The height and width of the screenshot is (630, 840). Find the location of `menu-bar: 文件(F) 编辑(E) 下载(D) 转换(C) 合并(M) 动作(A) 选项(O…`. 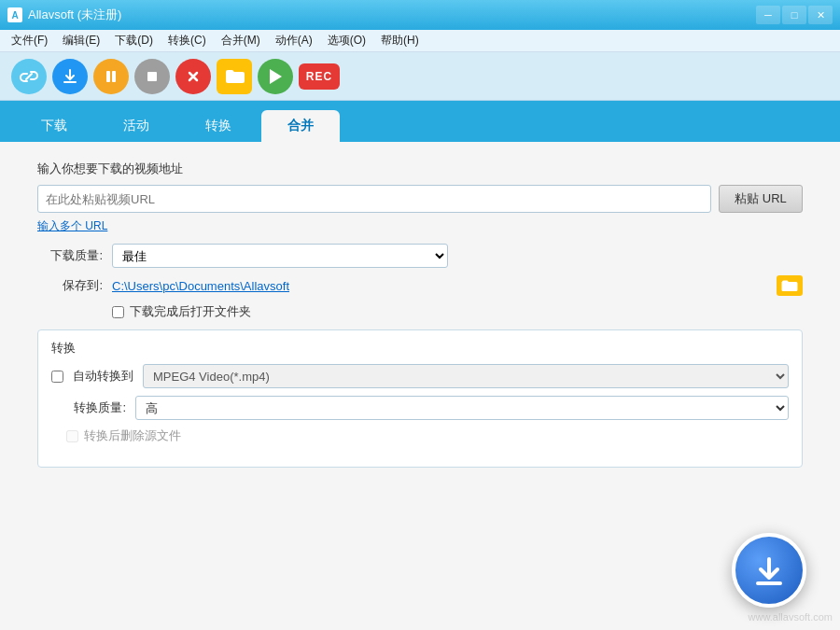

menu-bar: 文件(F) 编辑(E) 下载(D) 转换(C) 合并(M) 动作(A) 选项(O… is located at coordinates (420, 41).